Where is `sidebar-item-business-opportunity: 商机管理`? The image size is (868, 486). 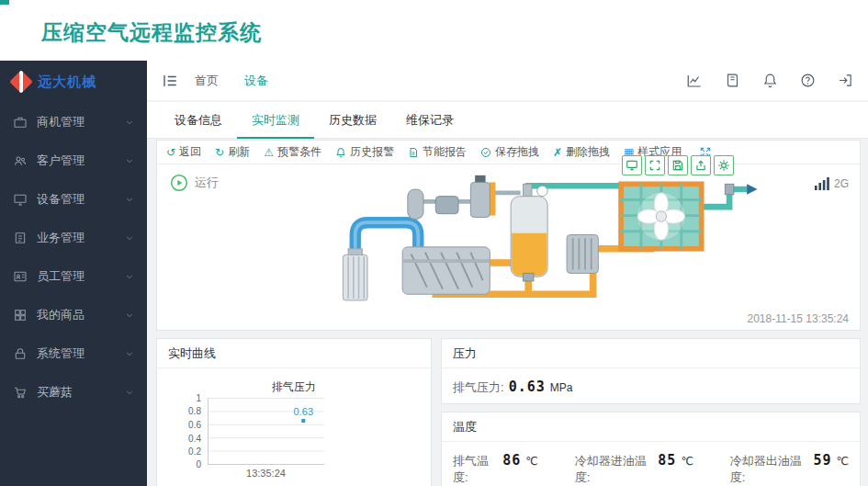
sidebar-item-business-opportunity: 商机管理 is located at coordinates (73, 122).